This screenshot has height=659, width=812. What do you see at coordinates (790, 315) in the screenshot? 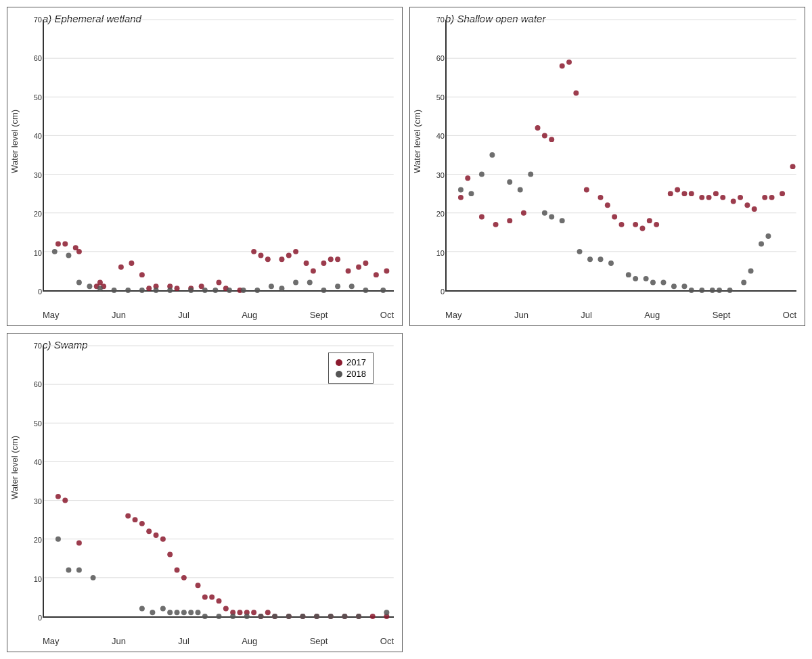
I see `x-label-oct-b: Oct` at bounding box center [790, 315].